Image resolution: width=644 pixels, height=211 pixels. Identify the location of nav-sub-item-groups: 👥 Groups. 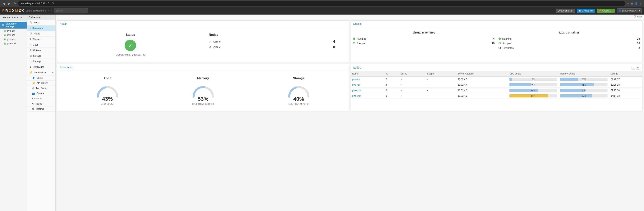
(41, 93).